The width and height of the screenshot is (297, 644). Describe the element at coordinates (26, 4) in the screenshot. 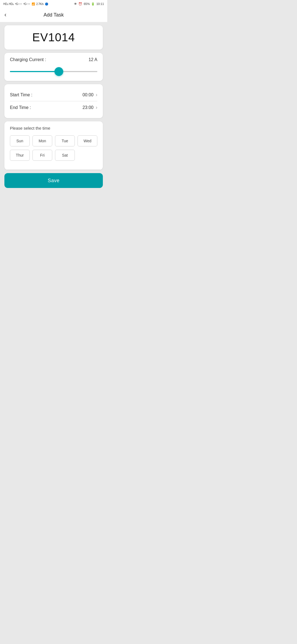

I see `status-left: HD₁ HD₂ ⁴G↑↑↑ ⁴G↑↑↑ 📶 2.7K/s 🔵` at that location.